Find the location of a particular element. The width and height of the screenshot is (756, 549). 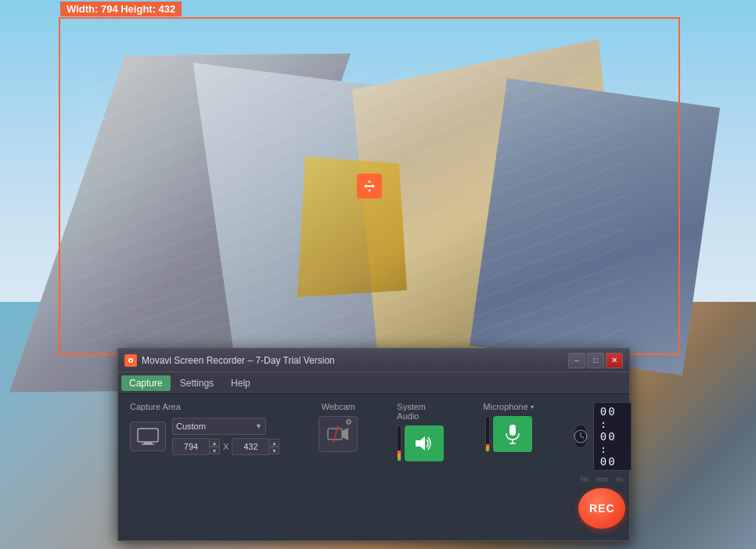

timer-labels: hh mm ss is located at coordinates (602, 479).